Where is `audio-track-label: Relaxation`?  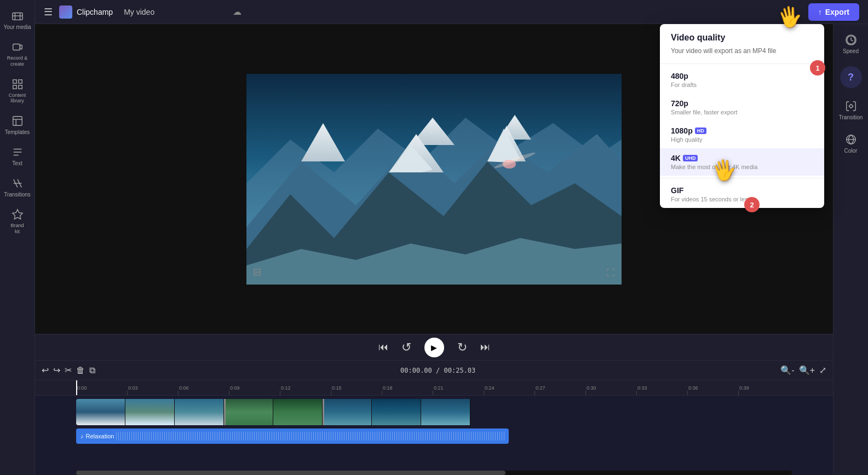 audio-track-label: Relaxation is located at coordinates (100, 436).